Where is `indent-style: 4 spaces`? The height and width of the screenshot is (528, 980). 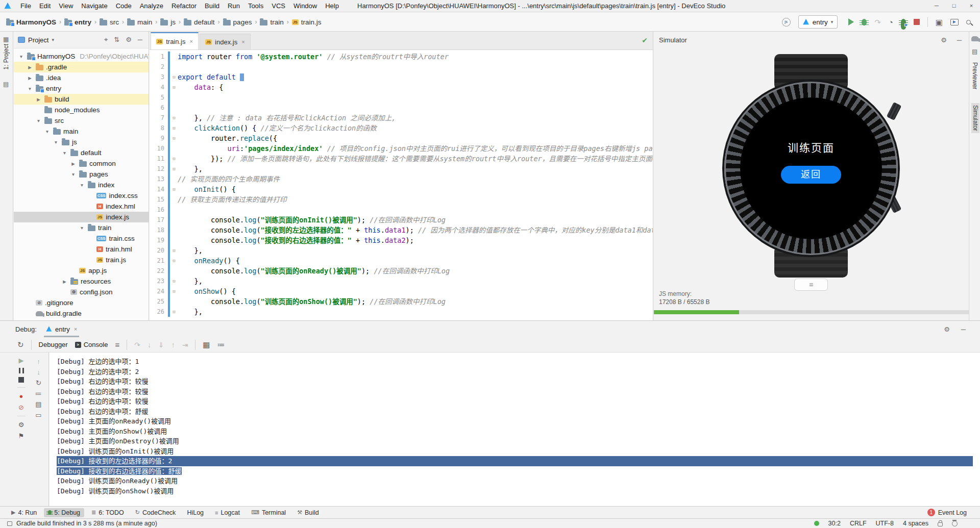
indent-style: 4 spaces is located at coordinates (916, 523).